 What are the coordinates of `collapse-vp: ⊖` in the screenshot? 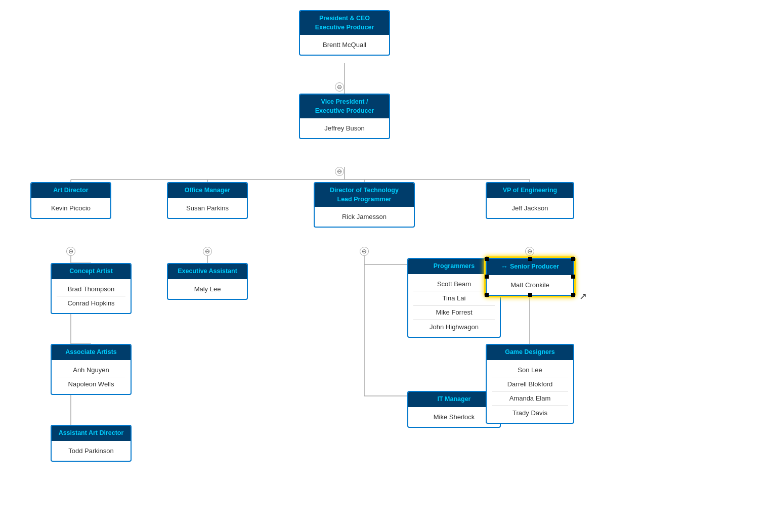 It's located at (339, 171).